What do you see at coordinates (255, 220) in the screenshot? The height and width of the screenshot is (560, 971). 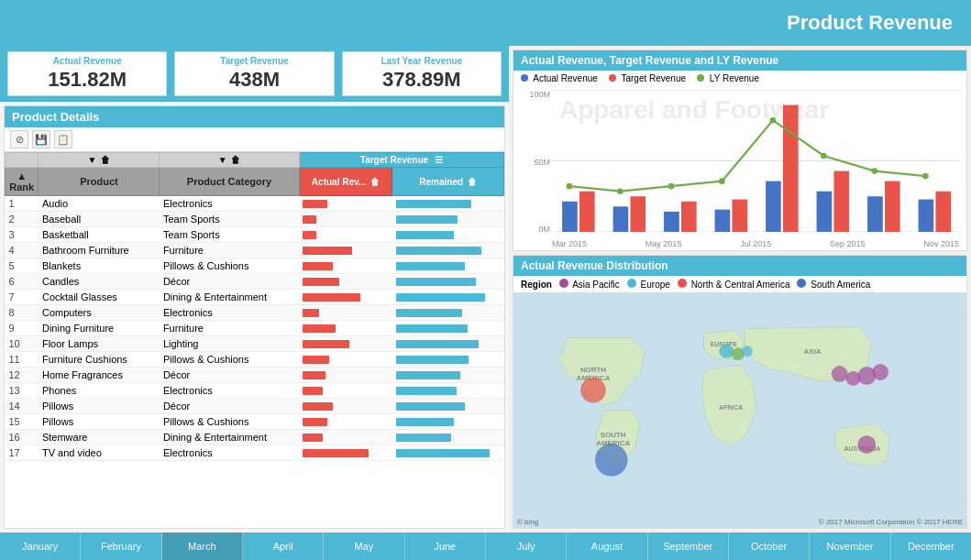 I see `table-row: 2 Baseball Team Sports` at bounding box center [255, 220].